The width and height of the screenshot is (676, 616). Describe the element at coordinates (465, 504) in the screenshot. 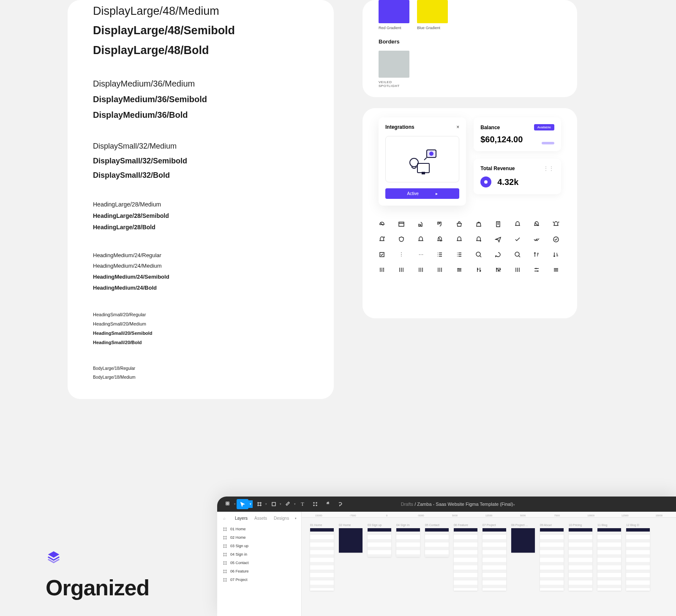

I see `breadcrumb-file: Zamba - Saas Website Figma Template (Fin…` at that location.